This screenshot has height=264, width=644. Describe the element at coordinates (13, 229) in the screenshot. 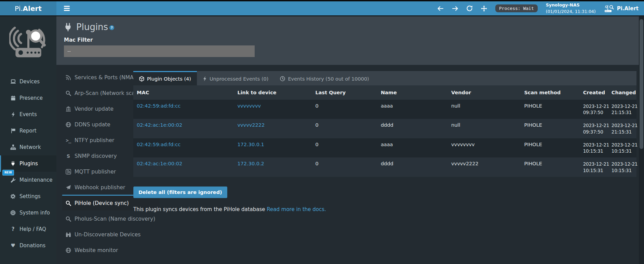

I see `question-icon: ?` at that location.